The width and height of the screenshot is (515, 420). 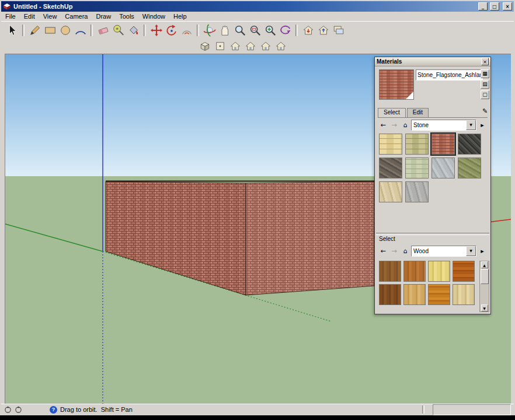 What do you see at coordinates (29, 16) in the screenshot?
I see `menu-edit: Edit` at bounding box center [29, 16].